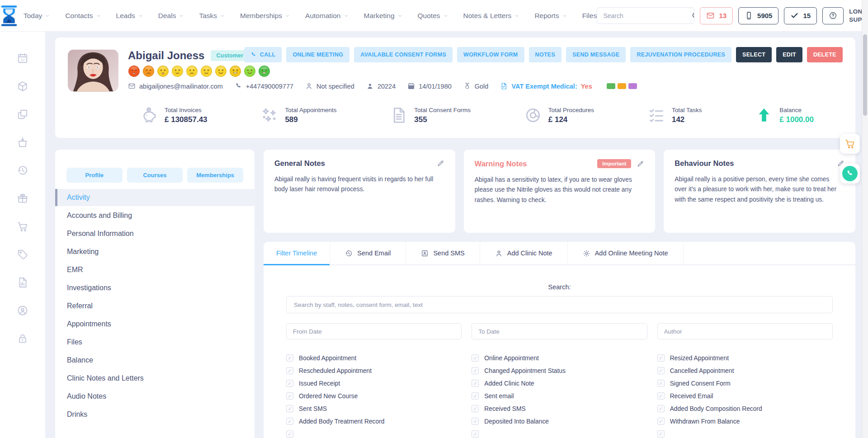 Image resolution: width=868 pixels, height=438 pixels. I want to click on rail-history-icon, so click(23, 170).